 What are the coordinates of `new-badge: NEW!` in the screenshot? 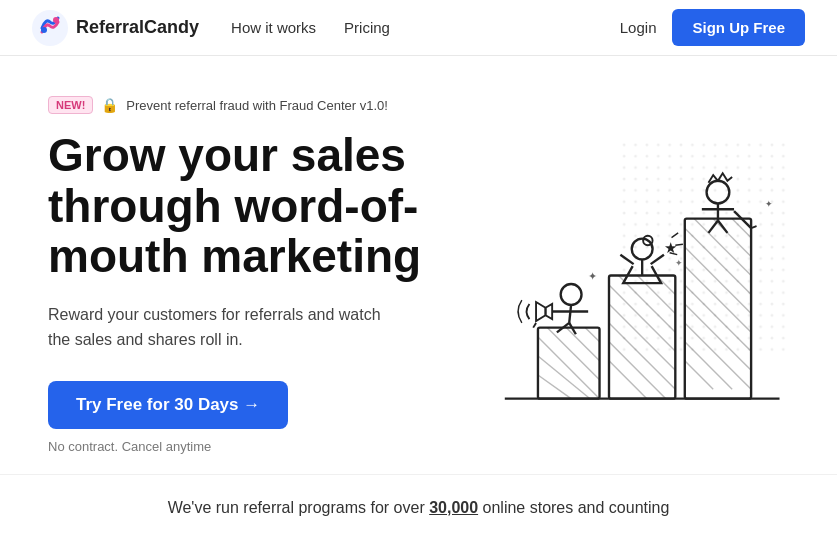 It's located at (70, 105).